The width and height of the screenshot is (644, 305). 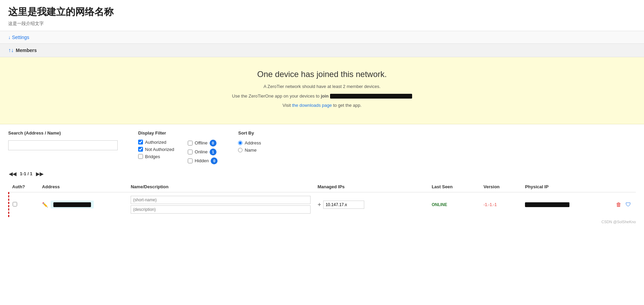 I want to click on filter-bridges-row: Bridges, so click(x=156, y=157).